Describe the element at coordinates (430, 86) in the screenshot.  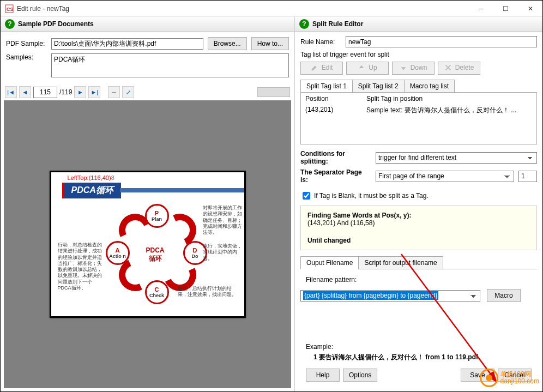
I see `tab-macro-tag: Macro tag list` at that location.